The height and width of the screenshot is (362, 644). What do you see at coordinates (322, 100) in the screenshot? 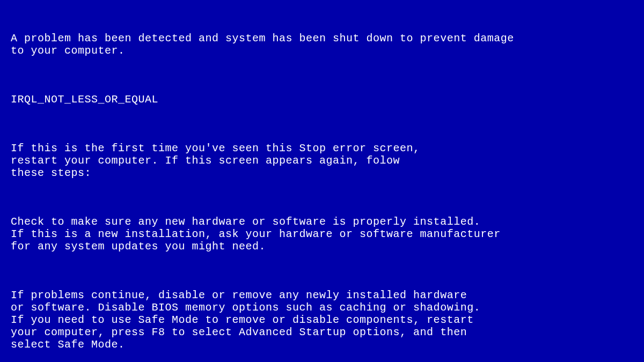
I see `bsod-error-code: IRQL_NOT_LESS_OR_EQUAL` at bounding box center [322, 100].